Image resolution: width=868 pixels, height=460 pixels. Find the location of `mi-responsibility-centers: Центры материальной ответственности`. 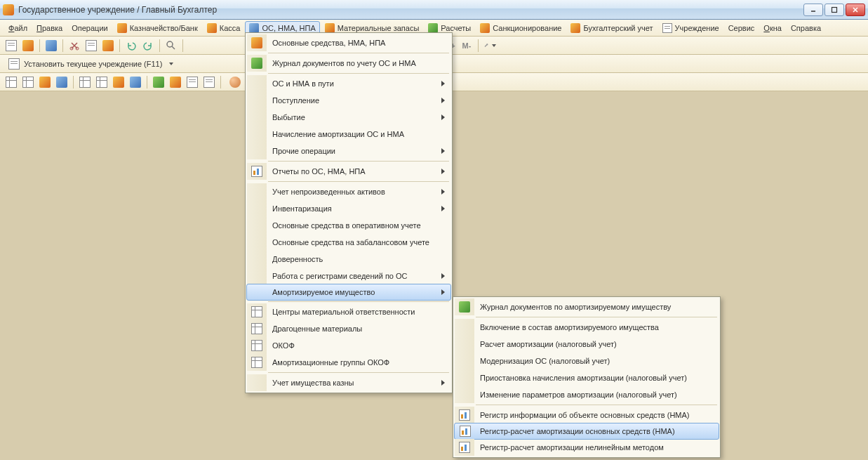

mi-responsibility-centers: Центры материальной ответственности is located at coordinates (349, 312).